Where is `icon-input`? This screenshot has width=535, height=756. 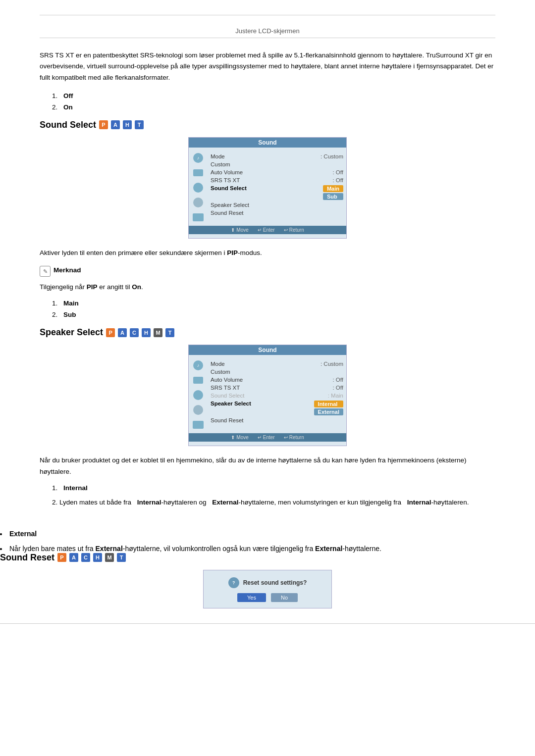 icon-input is located at coordinates (198, 202).